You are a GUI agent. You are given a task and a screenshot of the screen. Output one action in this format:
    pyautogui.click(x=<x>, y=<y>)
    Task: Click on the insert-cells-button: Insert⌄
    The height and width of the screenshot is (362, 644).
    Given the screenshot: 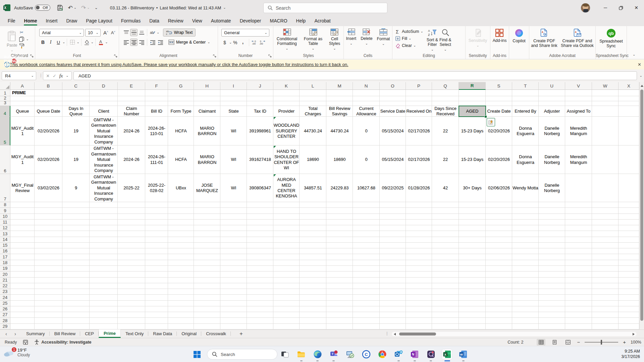 What is the action you would take?
    pyautogui.click(x=351, y=36)
    